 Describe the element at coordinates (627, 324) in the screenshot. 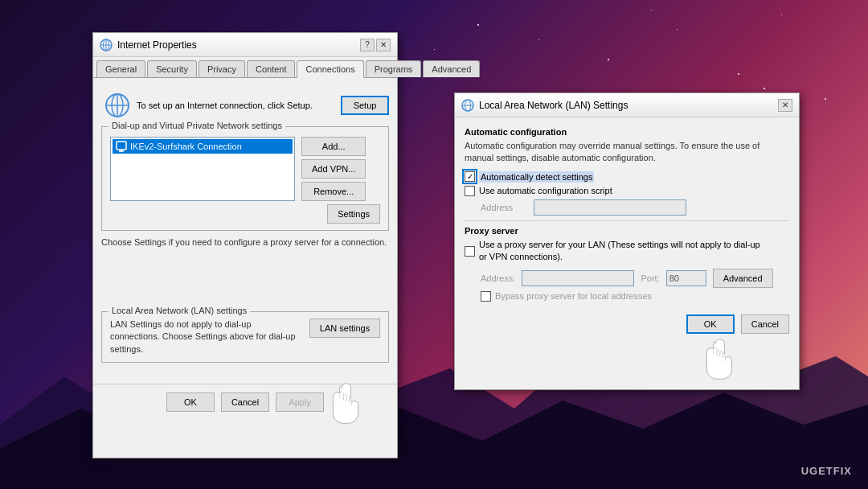

I see `lan-bottom-buttons: OK Cancel` at that location.